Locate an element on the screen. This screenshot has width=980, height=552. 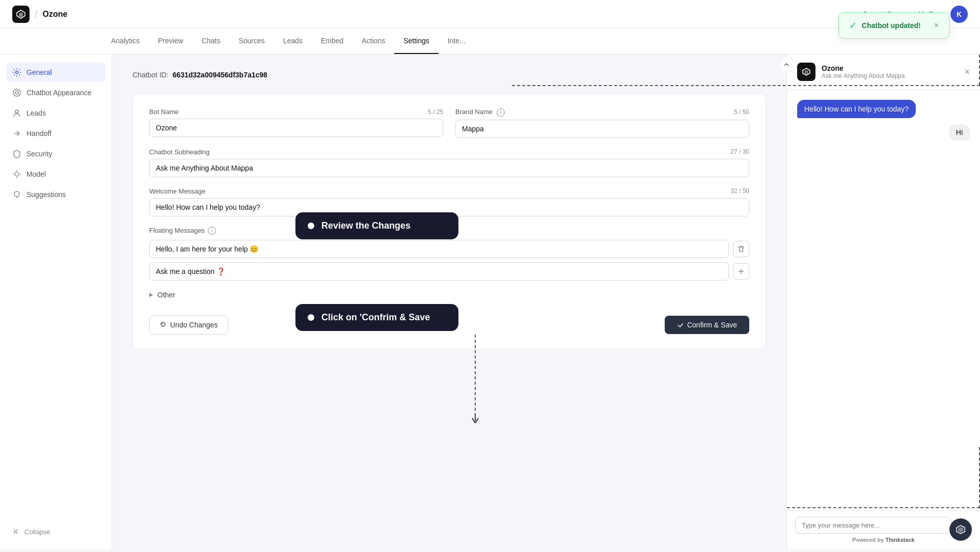
tab-leads: Leads is located at coordinates (293, 41).